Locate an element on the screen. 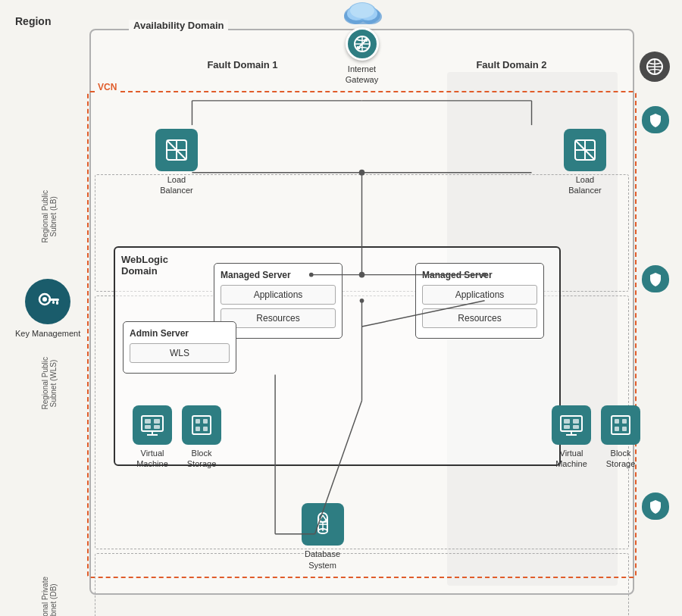 The height and width of the screenshot is (616, 682). shield-icon-db is located at coordinates (655, 506).